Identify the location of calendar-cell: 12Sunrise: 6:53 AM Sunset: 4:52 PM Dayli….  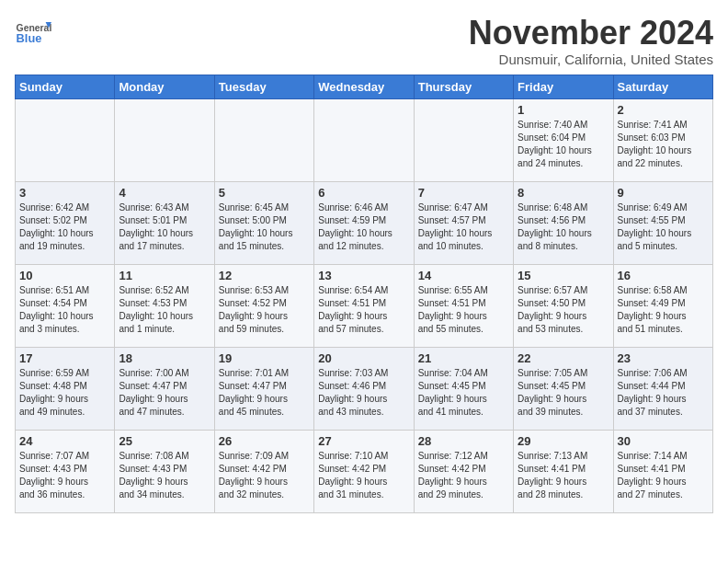
(264, 305).